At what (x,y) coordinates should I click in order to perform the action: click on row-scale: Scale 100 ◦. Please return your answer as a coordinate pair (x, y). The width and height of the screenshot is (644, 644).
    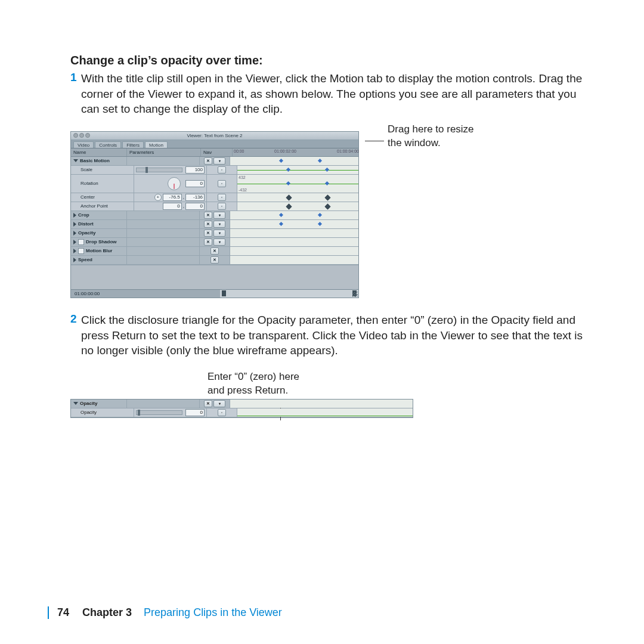
    Looking at the image, I should click on (215, 171).